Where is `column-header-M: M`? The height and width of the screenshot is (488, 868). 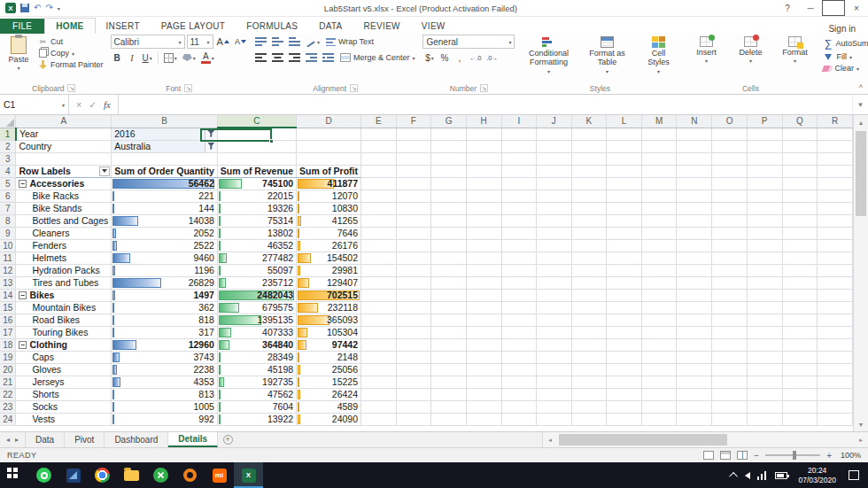 column-header-M: M is located at coordinates (659, 121).